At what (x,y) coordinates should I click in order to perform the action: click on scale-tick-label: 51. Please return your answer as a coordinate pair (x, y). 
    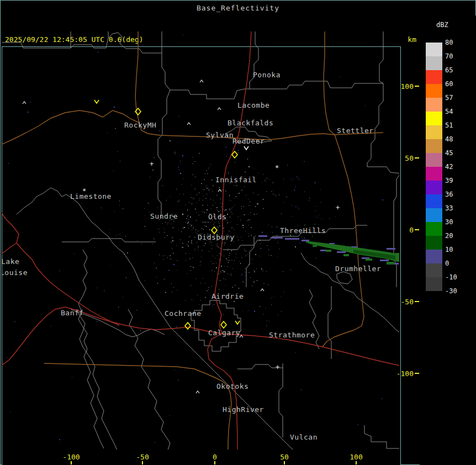
    Looking at the image, I should click on (449, 125).